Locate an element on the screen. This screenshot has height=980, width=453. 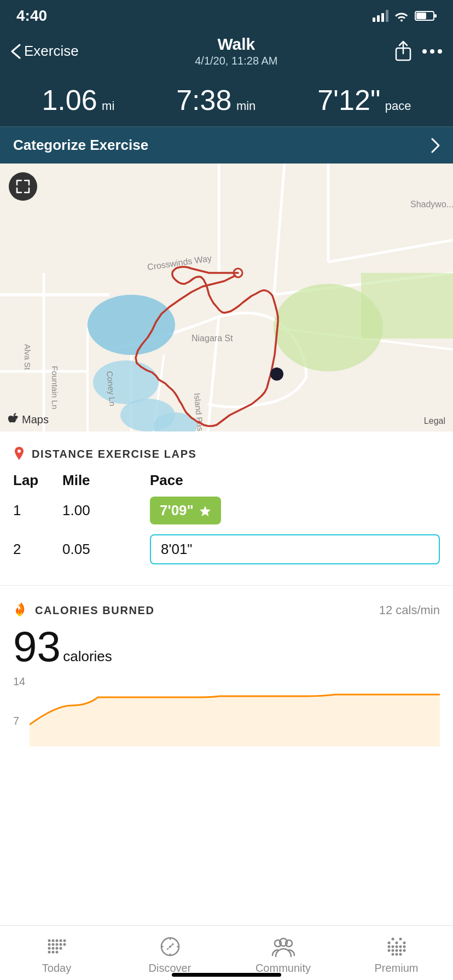
calories-value: 93 is located at coordinates (37, 646).